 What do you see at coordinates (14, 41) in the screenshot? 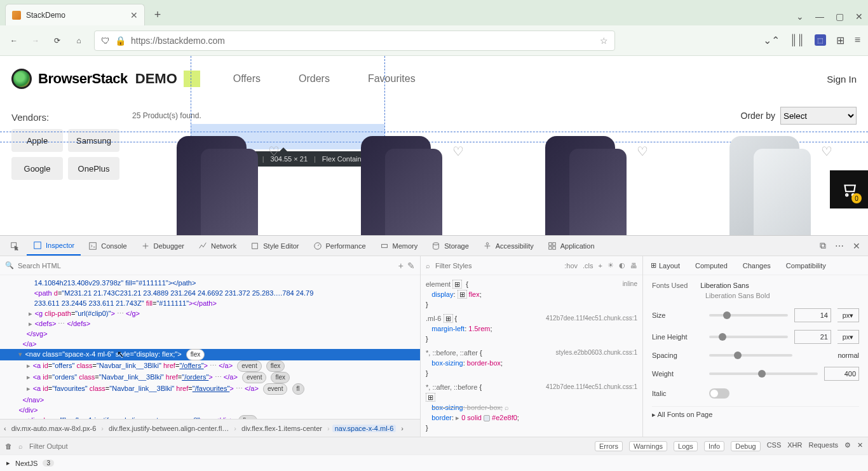
I see `back-button: ←` at bounding box center [14, 41].